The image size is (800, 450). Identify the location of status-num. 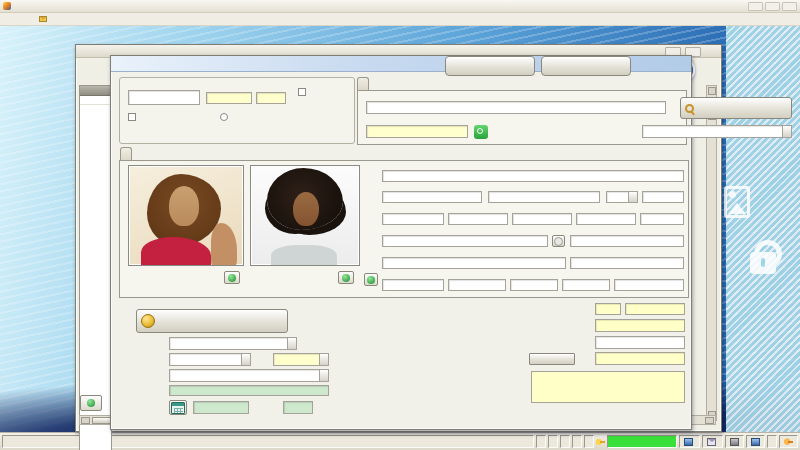
(541, 442).